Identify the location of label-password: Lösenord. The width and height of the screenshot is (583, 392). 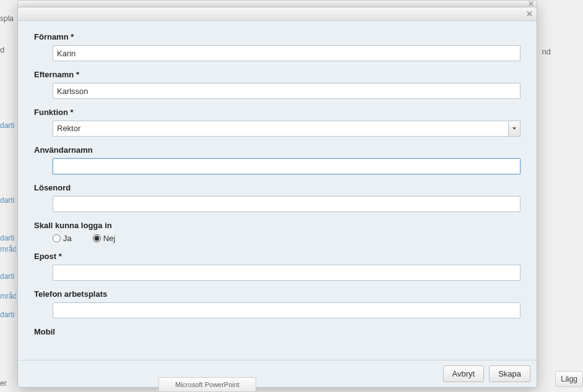
(277, 188).